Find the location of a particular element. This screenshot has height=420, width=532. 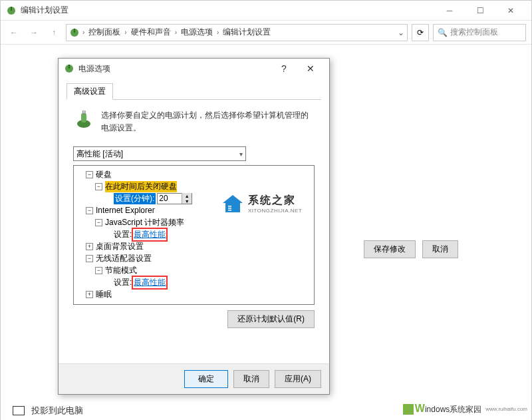

tree-node-sleep: 睡眠 is located at coordinates (104, 294).